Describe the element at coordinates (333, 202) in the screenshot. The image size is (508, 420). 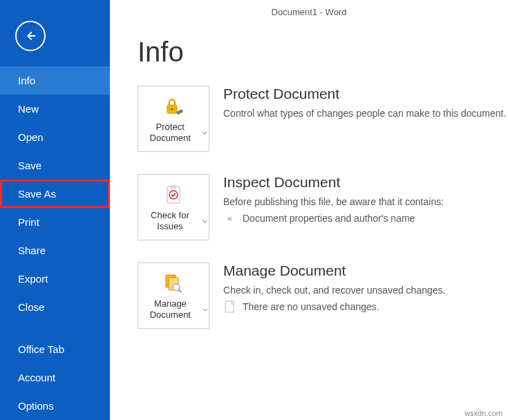
I see `inspect-document-desc: Before publishing this file, be aware th…` at that location.